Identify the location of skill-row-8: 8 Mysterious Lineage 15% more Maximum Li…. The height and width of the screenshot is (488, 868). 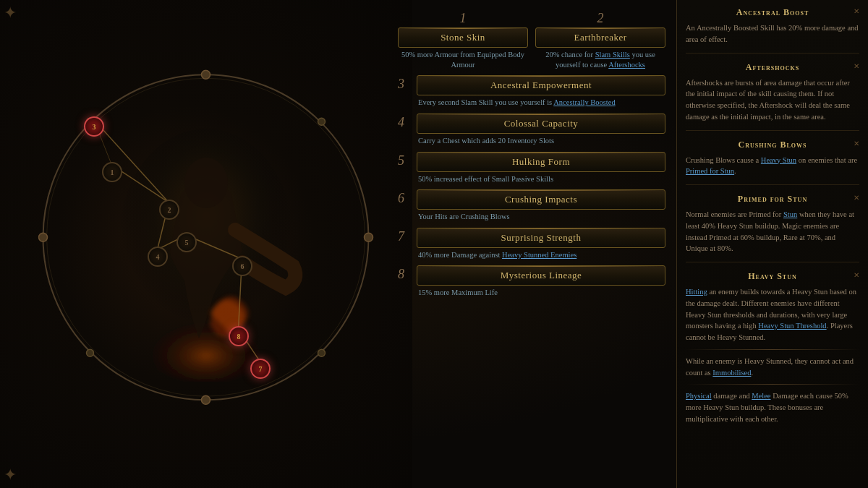
(532, 282).